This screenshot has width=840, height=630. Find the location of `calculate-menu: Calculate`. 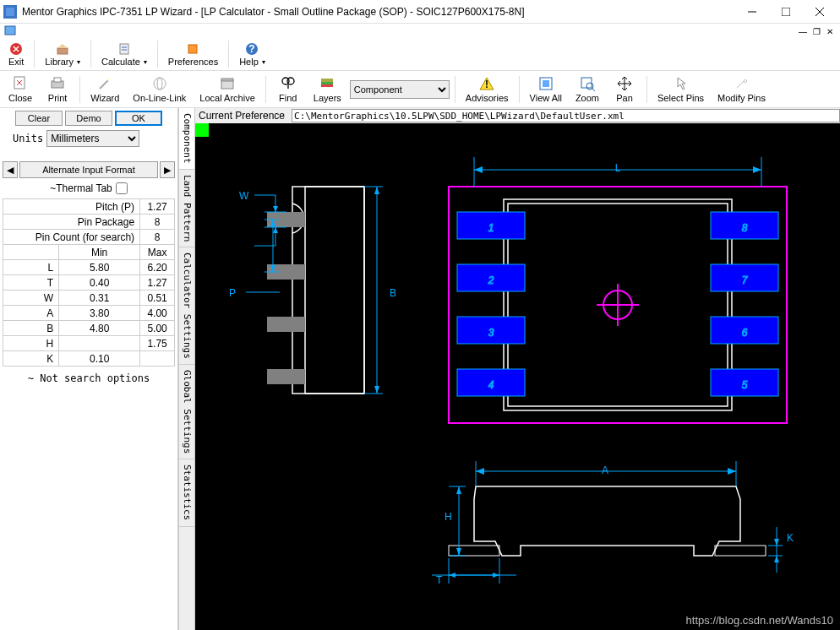

calculate-menu: Calculate is located at coordinates (124, 54).